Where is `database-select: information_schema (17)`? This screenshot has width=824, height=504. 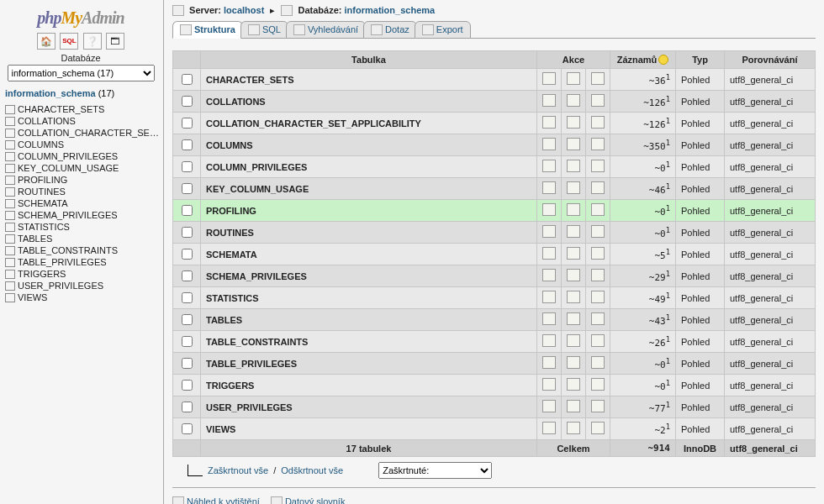 database-select: information_schema (17) is located at coordinates (81, 73).